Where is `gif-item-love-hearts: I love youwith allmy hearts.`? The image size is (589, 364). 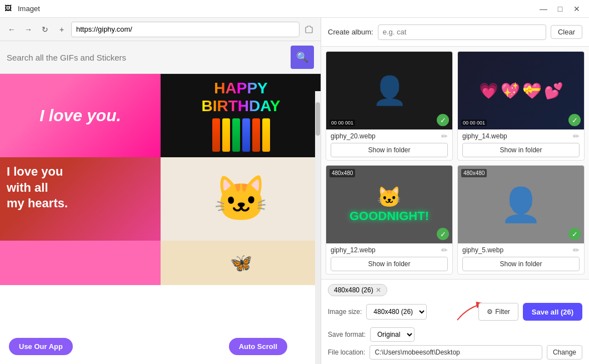 gif-item-love-hearts: I love youwith allmy hearts. is located at coordinates (80, 199).